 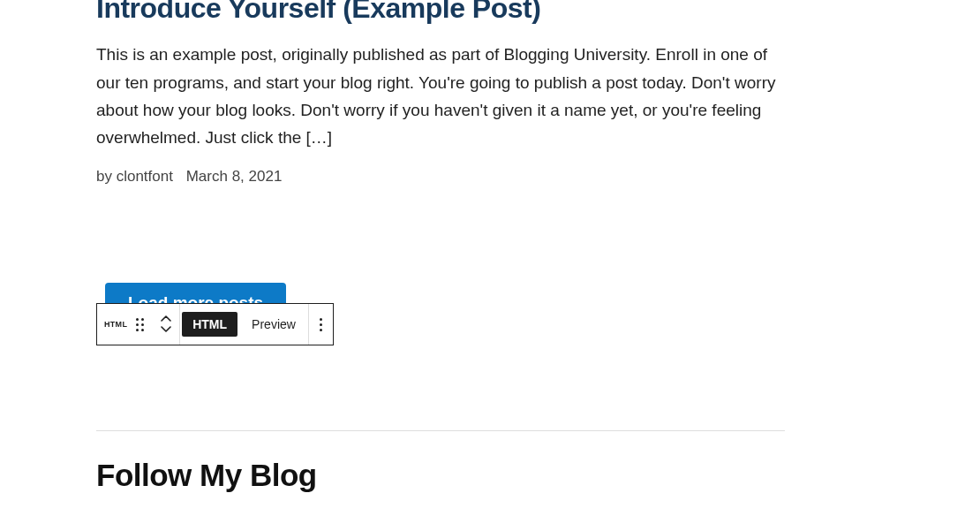 I want to click on toolbar-more-group, so click(x=321, y=324).